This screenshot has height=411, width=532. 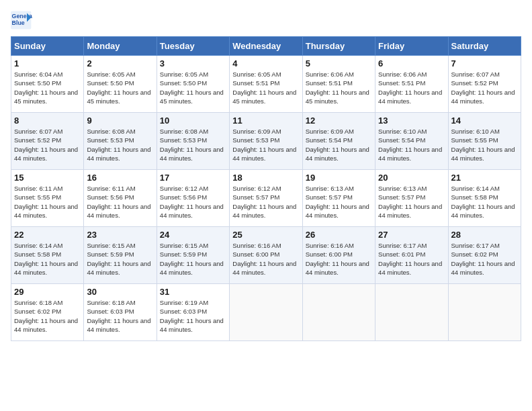 I want to click on header: General Blue, so click(x=266, y=20).